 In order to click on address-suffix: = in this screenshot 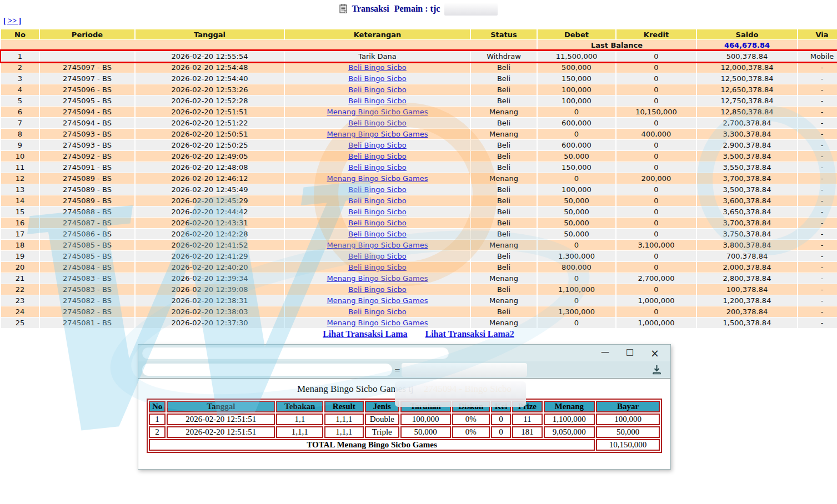, I will do `click(398, 370)`.